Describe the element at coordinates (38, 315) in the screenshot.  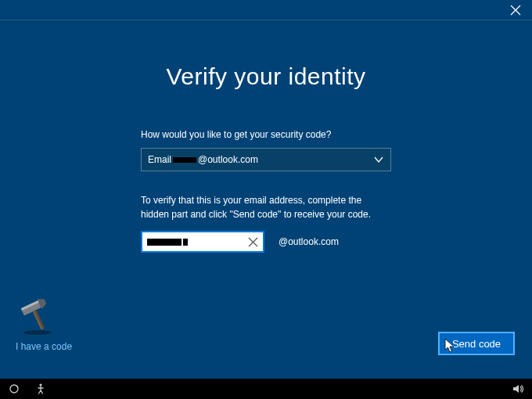
I see `hammer-icon` at that location.